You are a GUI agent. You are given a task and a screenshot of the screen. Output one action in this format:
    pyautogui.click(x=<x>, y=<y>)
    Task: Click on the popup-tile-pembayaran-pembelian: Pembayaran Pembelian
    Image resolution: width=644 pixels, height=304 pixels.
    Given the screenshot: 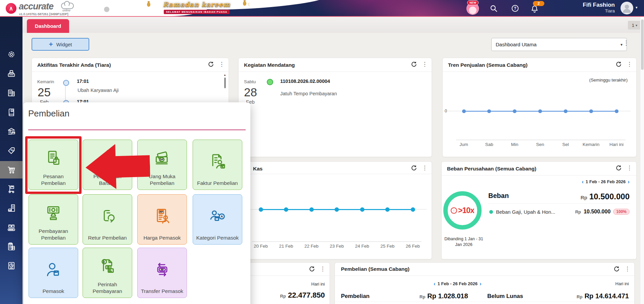 What is the action you would take?
    pyautogui.click(x=53, y=219)
    